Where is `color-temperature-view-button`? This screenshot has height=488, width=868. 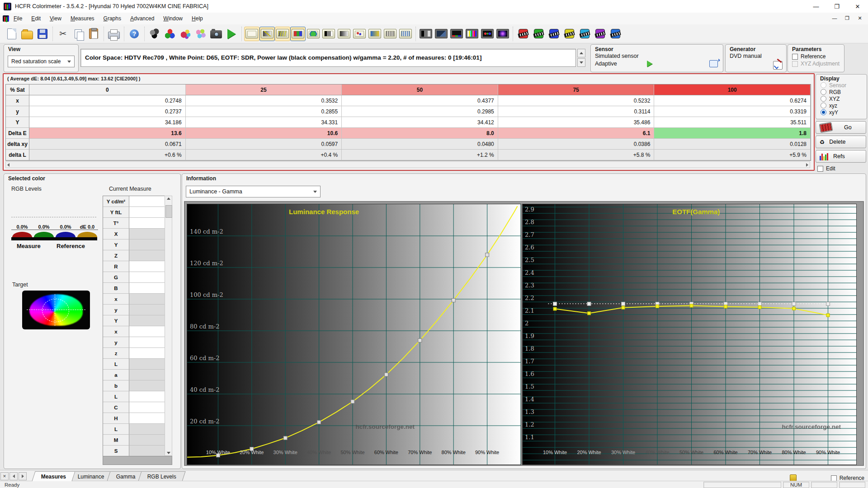
color-temperature-view-button is located at coordinates (375, 34).